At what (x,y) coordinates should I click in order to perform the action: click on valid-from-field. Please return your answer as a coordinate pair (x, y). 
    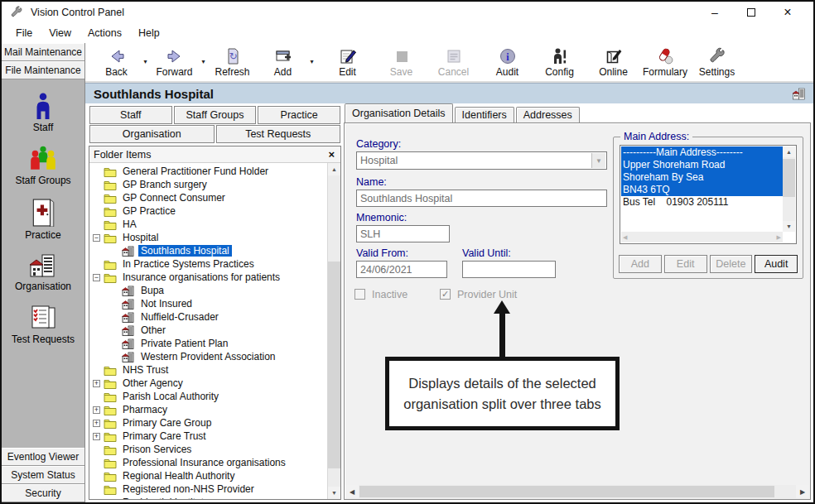
    Looking at the image, I should click on (402, 270).